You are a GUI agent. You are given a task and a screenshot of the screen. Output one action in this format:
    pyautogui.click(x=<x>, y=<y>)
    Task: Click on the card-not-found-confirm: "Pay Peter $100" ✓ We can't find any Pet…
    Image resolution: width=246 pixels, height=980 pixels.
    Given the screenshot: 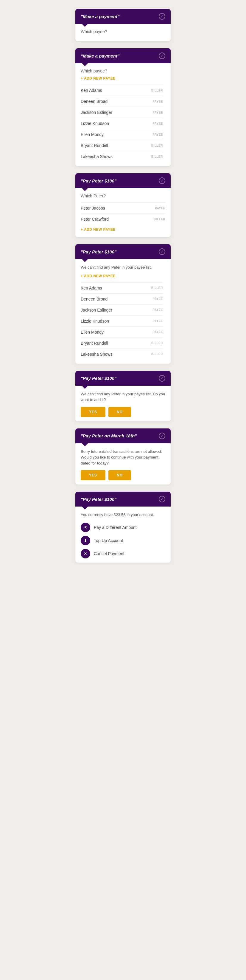 What is the action you would take?
    pyautogui.click(x=123, y=396)
    